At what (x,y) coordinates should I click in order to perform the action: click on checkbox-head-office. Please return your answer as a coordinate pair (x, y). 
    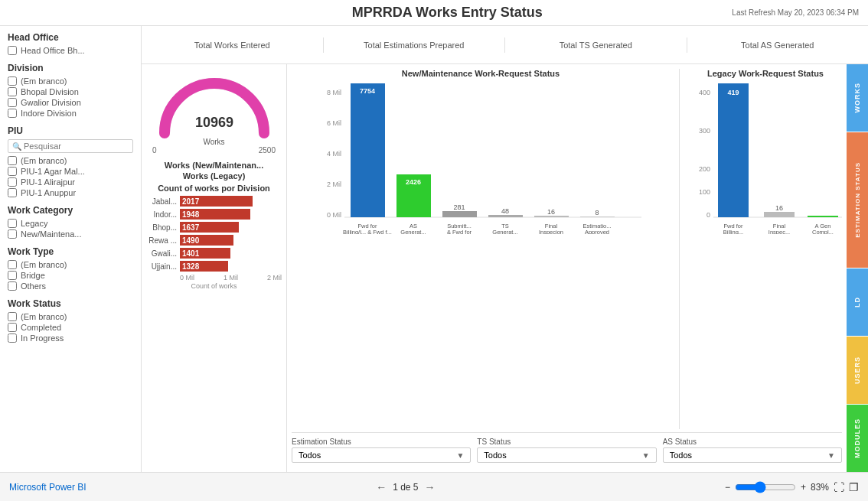
    Looking at the image, I should click on (12, 50).